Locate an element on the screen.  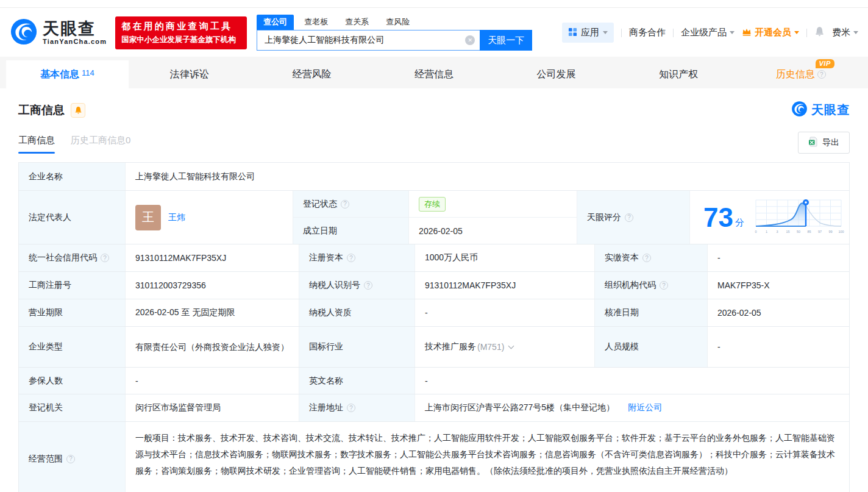
tianyancha-logo-icon is located at coordinates (24, 33).